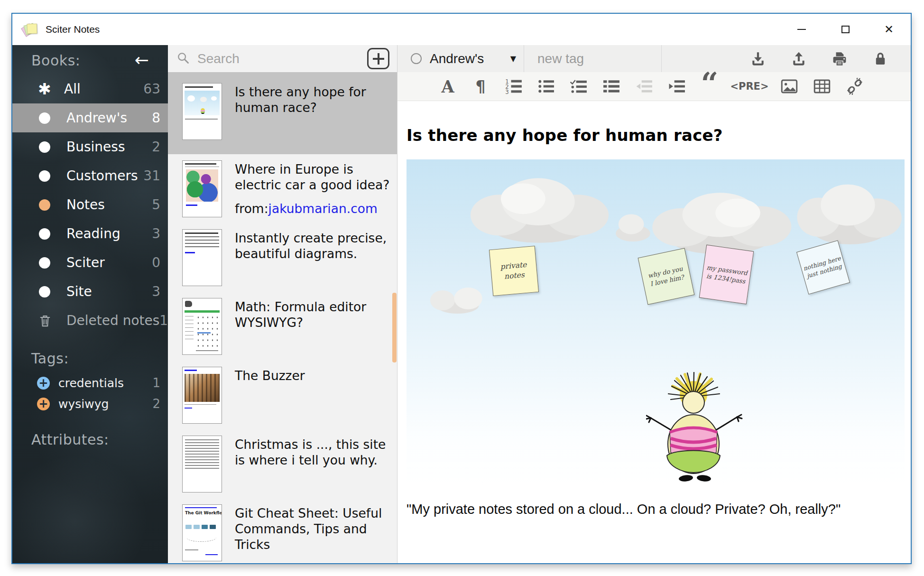 Image resolution: width=924 pixels, height=576 pixels. I want to click on radio-icon, so click(416, 59).